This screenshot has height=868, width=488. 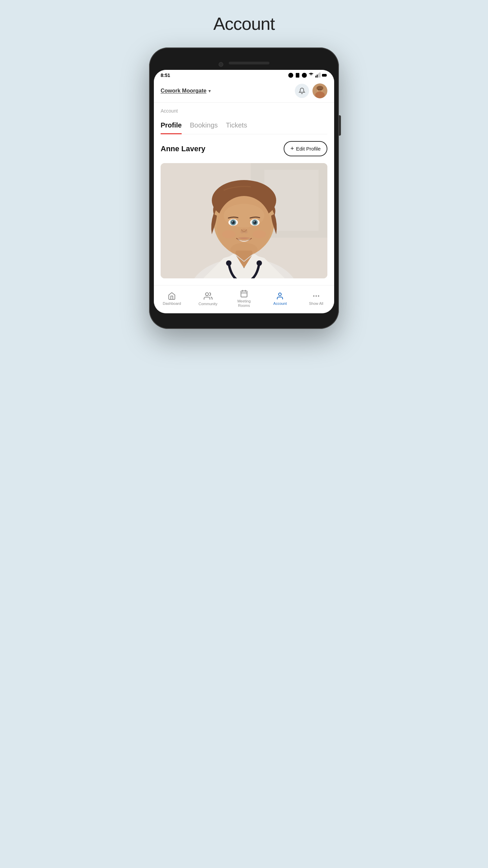 I want to click on community-icon, so click(x=208, y=296).